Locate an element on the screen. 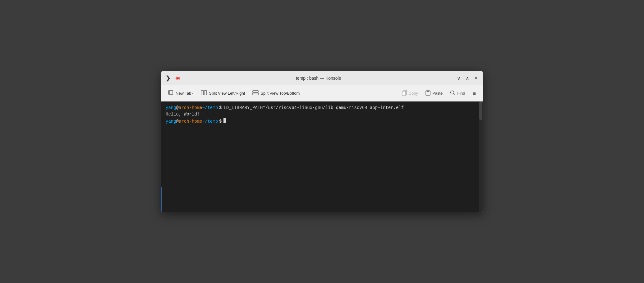 This screenshot has width=644, height=283. titlebar-controls: ∨ ∧ × is located at coordinates (467, 78).